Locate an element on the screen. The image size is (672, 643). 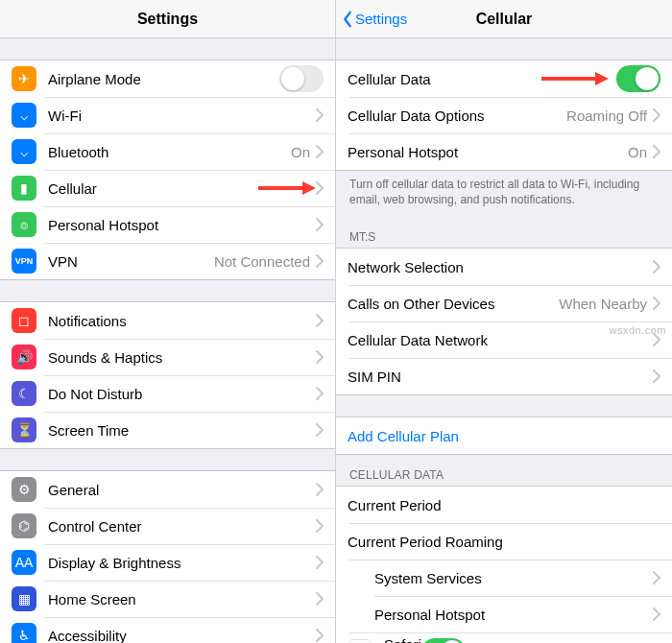
row-accessibility-label: Accessibility is located at coordinates (182, 635).